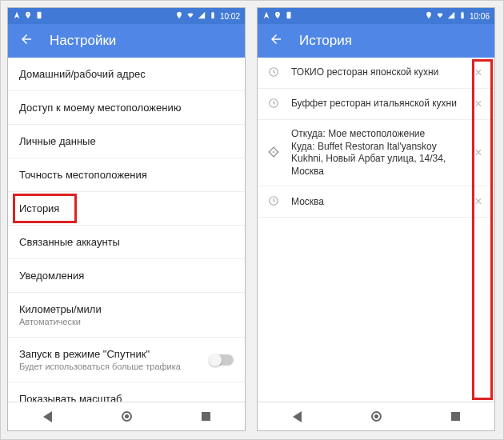 This screenshot has width=504, height=440. What do you see at coordinates (376, 202) in the screenshot?
I see `history-item-text: Москва` at bounding box center [376, 202].